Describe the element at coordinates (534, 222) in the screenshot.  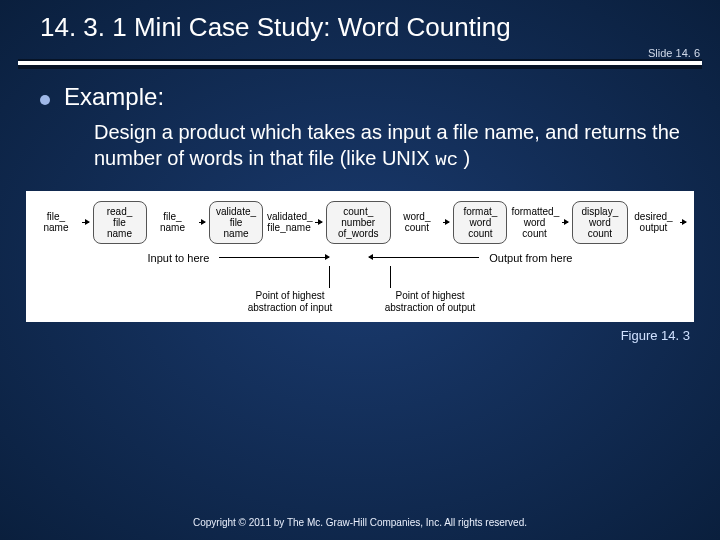
I see `arrow-label-4: formatted_ word count` at that location.